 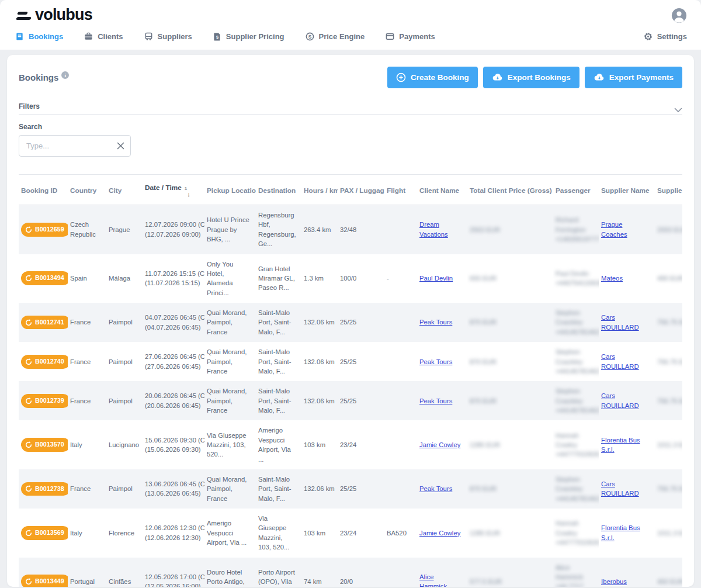 I want to click on passenger-value: Richard Ferrington+14026519777, so click(x=575, y=229).